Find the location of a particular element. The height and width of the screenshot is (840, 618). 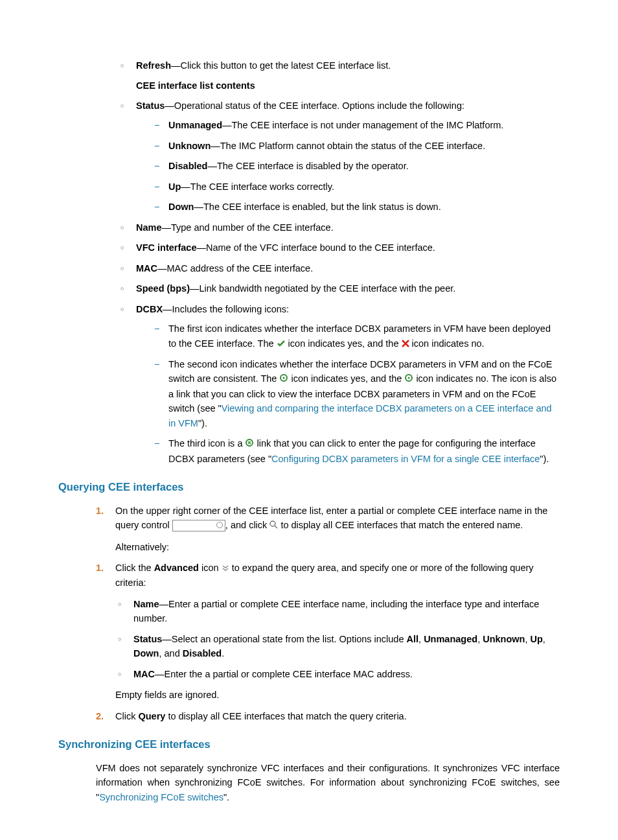

empty-fields-note: Empty fields are ignored. is located at coordinates (338, 695).